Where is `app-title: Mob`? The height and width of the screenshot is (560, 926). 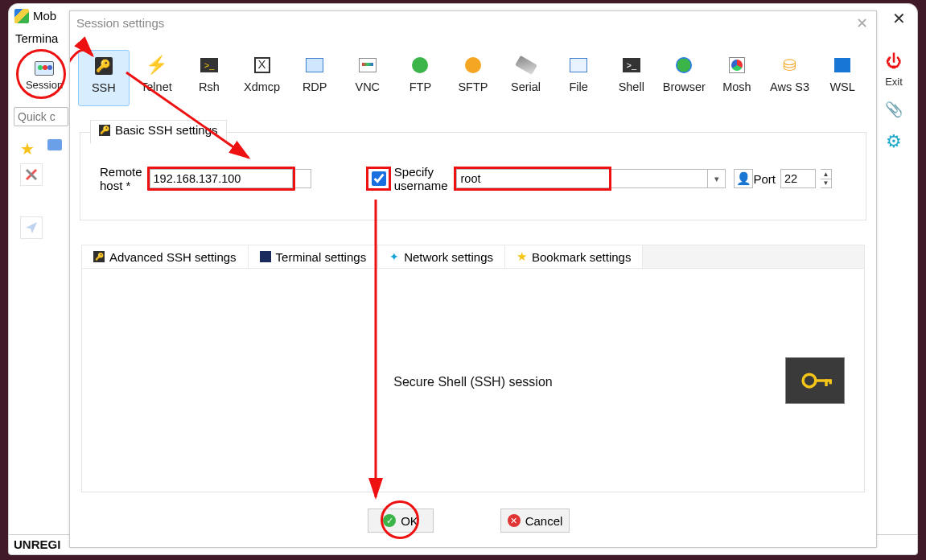
app-title: Mob is located at coordinates (45, 16).